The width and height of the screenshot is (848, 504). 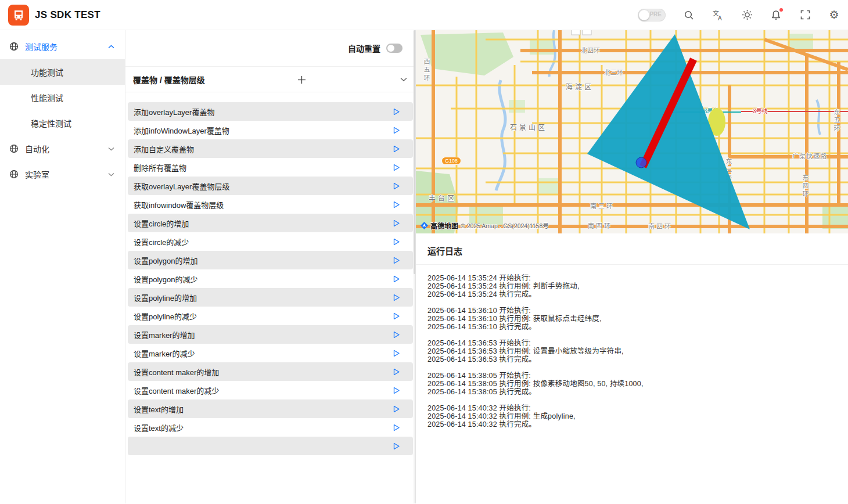 I want to click on test-case-row, so click(x=271, y=446).